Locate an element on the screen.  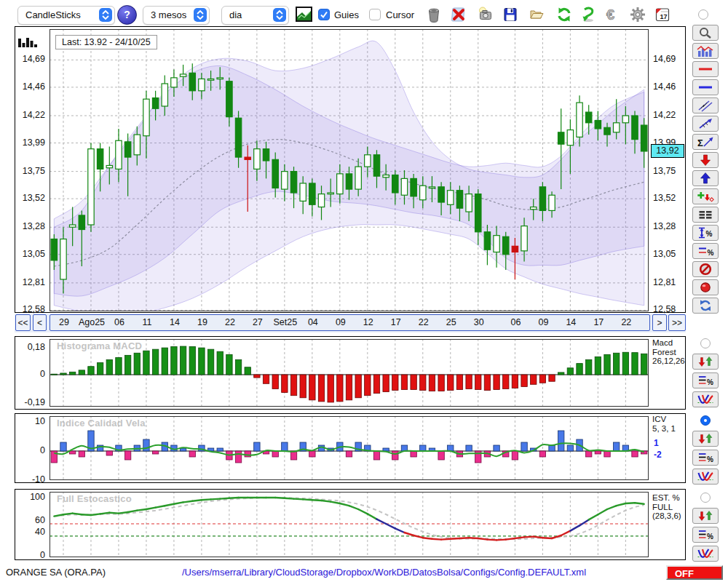
save-floppy-icon is located at coordinates (510, 15).